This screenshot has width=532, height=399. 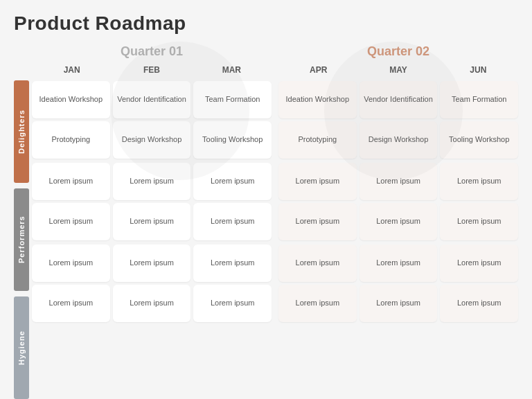 I want to click on cell-d-r2-jun: Tooling Workshop, so click(x=479, y=140).